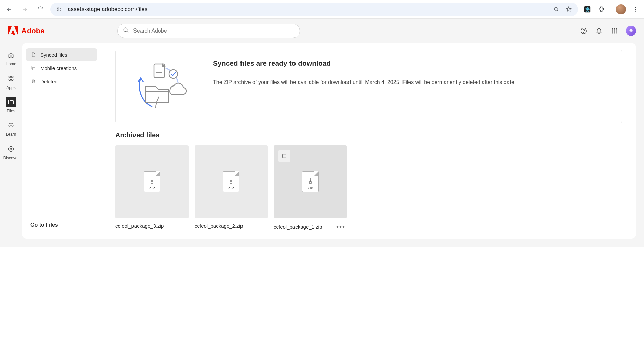 This screenshot has height=345, width=644. What do you see at coordinates (140, 226) in the screenshot?
I see `file-name: ccfeol_package_3.zip` at bounding box center [140, 226].